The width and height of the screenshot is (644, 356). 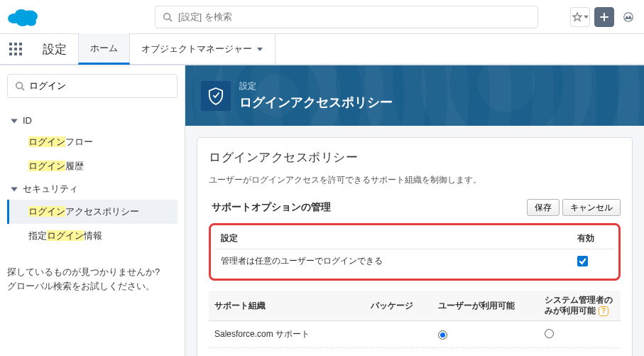 I want to click on tab-object-manager-label: オブジェクトマネージャー, so click(x=197, y=49).